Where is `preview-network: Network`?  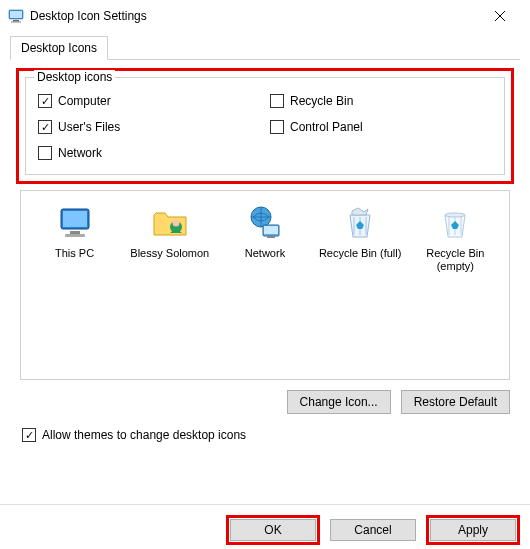
preview-network: Network is located at coordinates (265, 232).